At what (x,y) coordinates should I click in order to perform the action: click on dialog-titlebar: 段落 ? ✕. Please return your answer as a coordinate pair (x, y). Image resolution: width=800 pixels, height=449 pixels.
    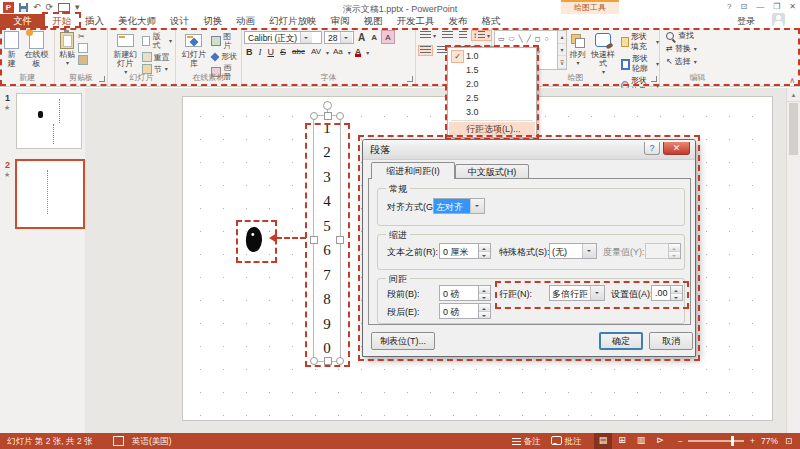
    Looking at the image, I should click on (529, 150).